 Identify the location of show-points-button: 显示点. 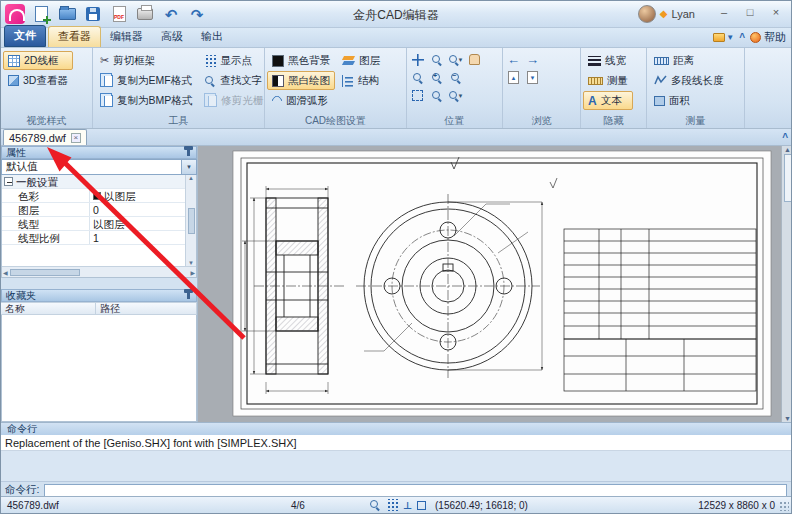
(234, 60).